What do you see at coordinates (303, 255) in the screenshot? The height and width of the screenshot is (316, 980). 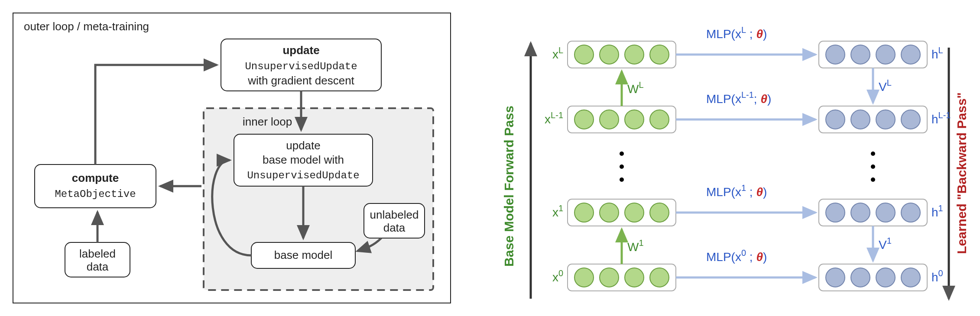 I see `svg-text: base model` at bounding box center [303, 255].